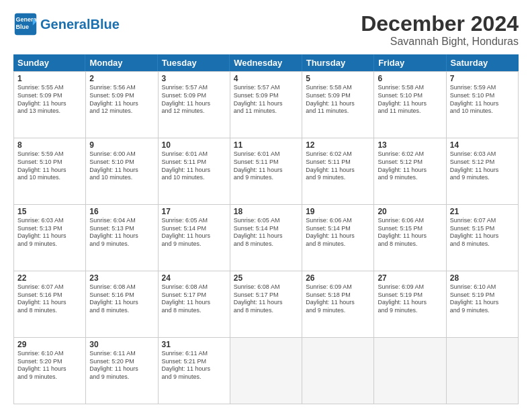  Describe the element at coordinates (50, 63) in the screenshot. I see `calendar-header-cell: Sunday` at that location.